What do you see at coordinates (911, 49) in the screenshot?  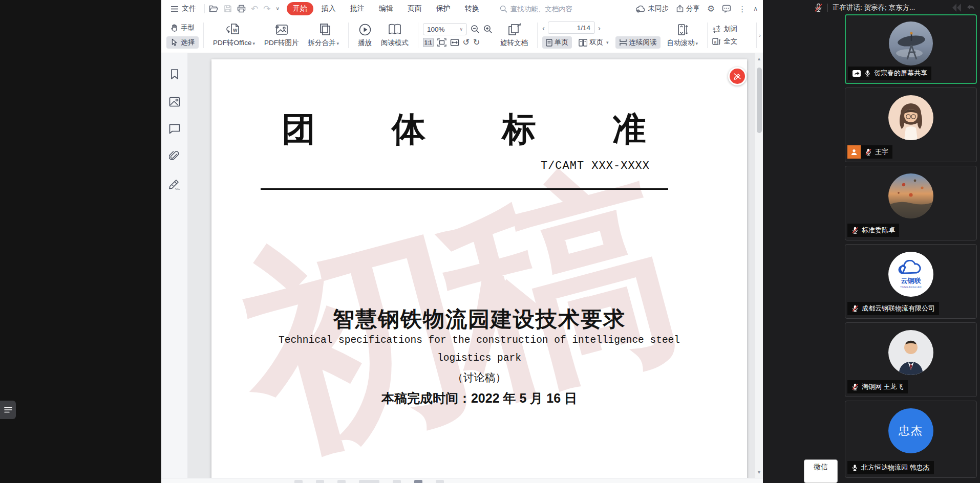 I see `participant-tile-screen-share: 贺宗春的屏幕共享` at bounding box center [911, 49].